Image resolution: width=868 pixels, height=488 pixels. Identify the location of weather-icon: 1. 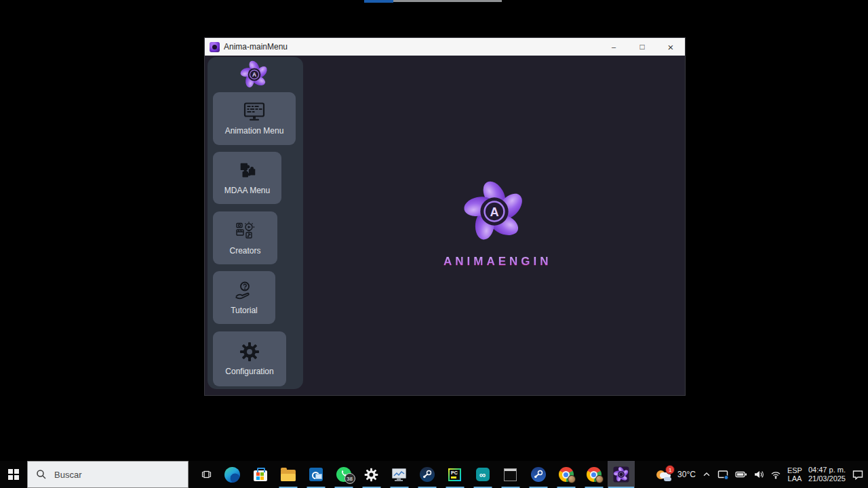
(665, 474).